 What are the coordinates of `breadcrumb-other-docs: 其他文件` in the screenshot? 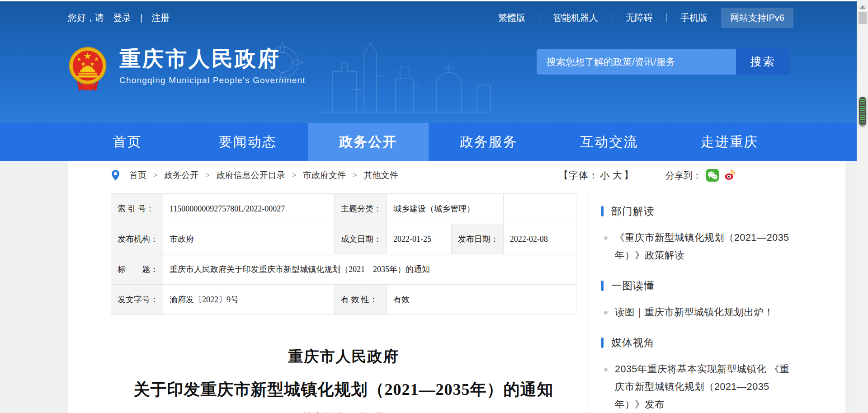 It's located at (381, 175).